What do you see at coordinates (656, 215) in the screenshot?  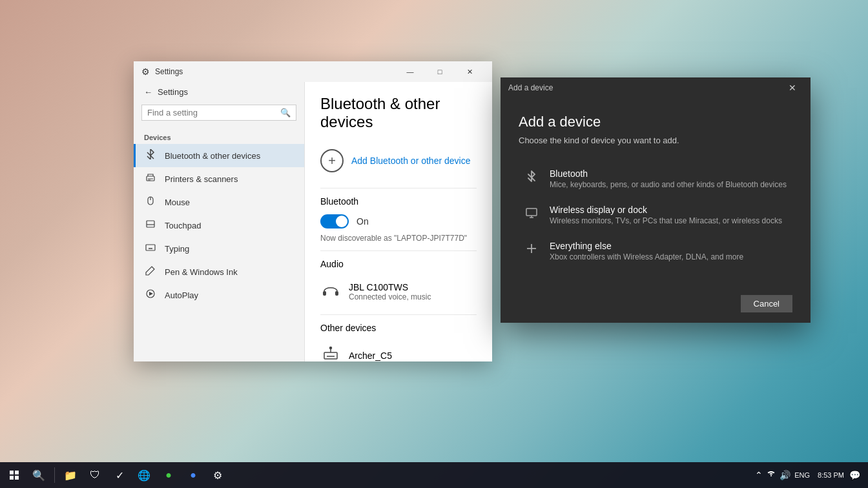 I see `dialog-option-wireless-display: Wireless display or dock Wireless monito…` at bounding box center [656, 215].